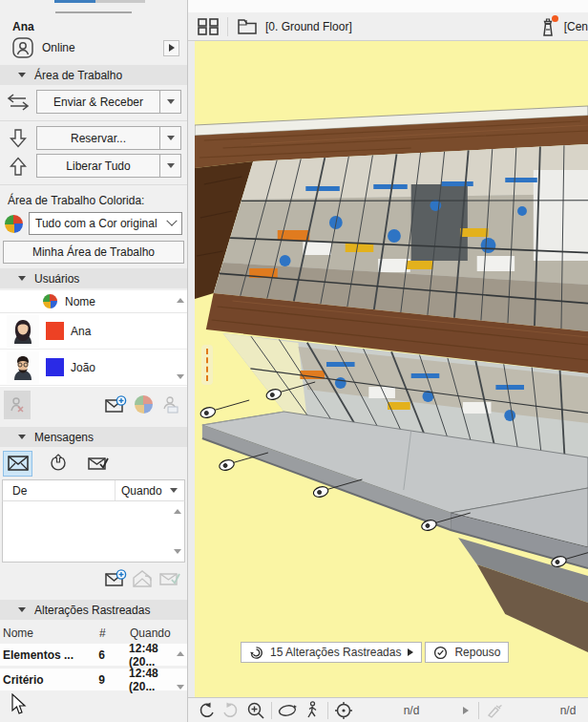 Image resolution: width=588 pixels, height=722 pixels. Describe the element at coordinates (94, 579) in the screenshot. I see `messages-toolbar` at that location.